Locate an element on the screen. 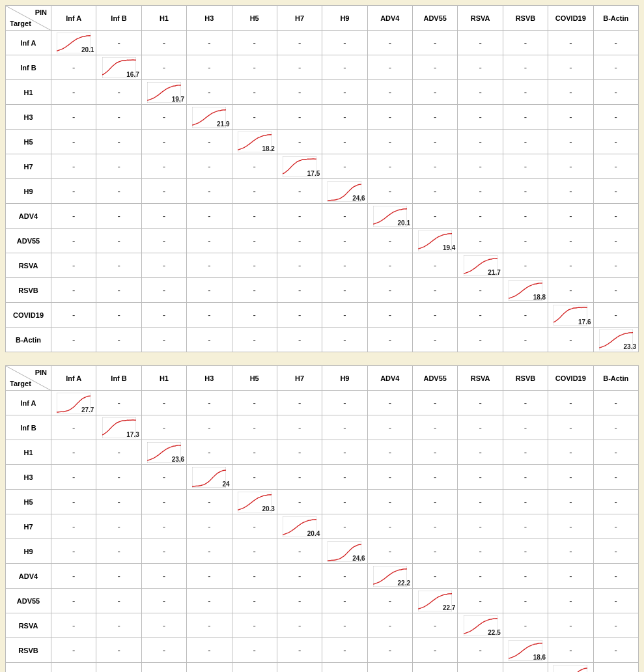 The image size is (644, 672). dash-cell-0-4: - is located at coordinates (254, 403).